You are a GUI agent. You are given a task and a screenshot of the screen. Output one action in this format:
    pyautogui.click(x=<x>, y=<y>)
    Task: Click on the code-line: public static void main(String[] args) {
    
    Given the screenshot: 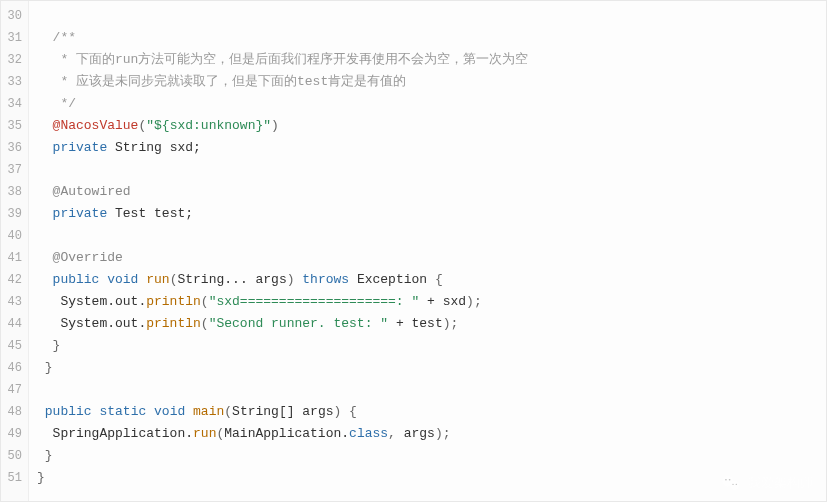 What is the action you would take?
    pyautogui.click(x=428, y=412)
    